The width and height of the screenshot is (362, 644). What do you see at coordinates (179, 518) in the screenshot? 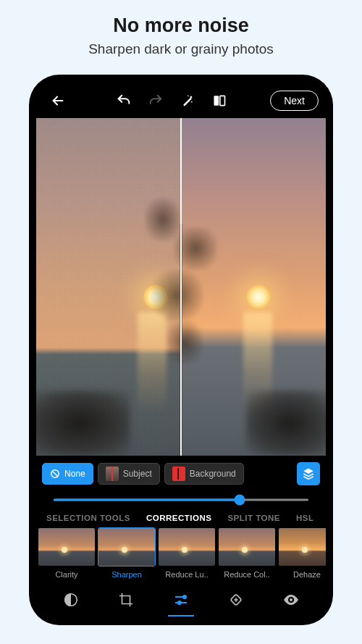
I see `tab-corrections: CORRECTIONS` at bounding box center [179, 518].